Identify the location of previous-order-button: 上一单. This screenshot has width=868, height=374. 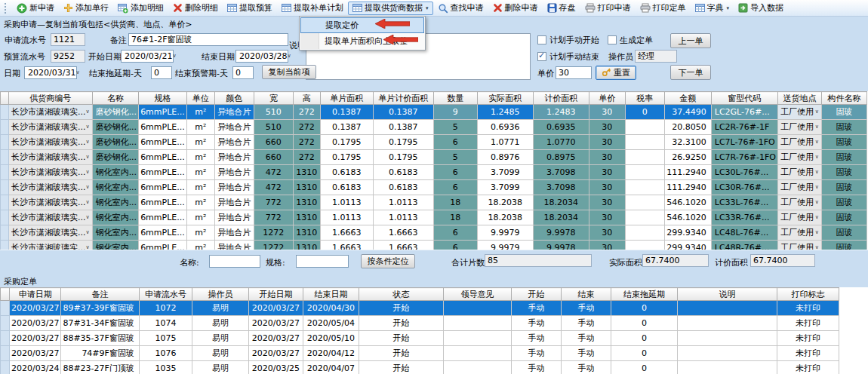
(691, 41).